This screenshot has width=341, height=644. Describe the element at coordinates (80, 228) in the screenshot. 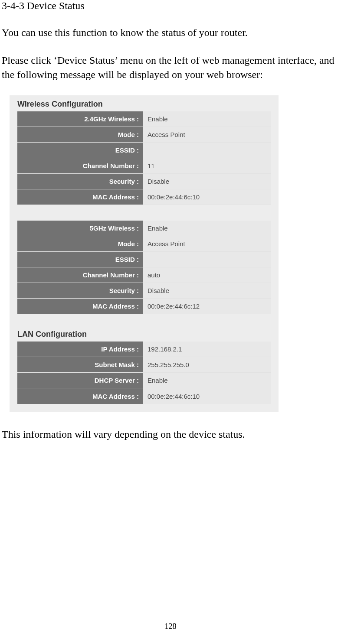

I see `wifi5-wireless-label: 5GHz Wireless :` at that location.